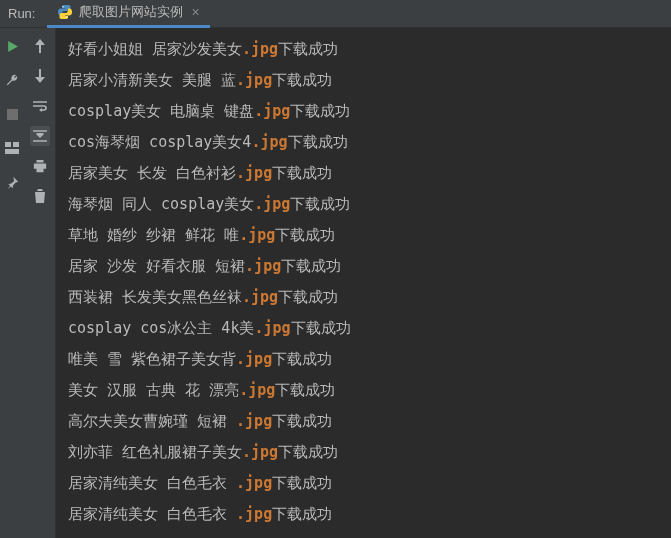 Image resolution: width=671 pixels, height=538 pixels. Describe the element at coordinates (131, 12) in the screenshot. I see `run-tab-title: 爬取图片网站实例` at that location.